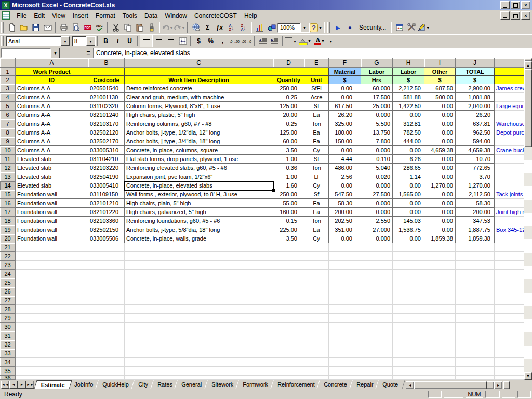 This screenshot has height=399, width=532. I want to click on cell-I16: 0.00, so click(440, 204).